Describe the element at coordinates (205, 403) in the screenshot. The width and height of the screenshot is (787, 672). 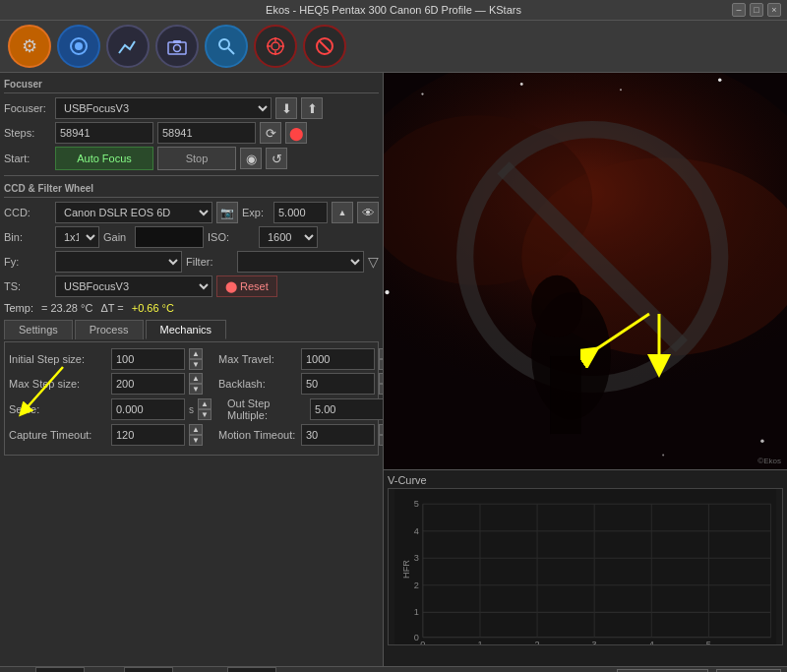
I see `settle-up: ▲` at that location.